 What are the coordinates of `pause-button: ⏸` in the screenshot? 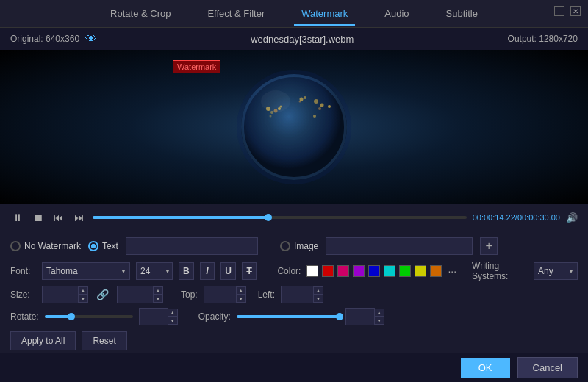 It's located at (18, 217).